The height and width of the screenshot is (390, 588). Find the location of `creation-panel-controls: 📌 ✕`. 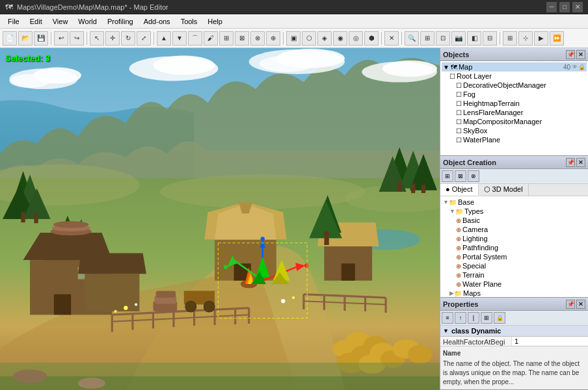

creation-panel-controls: 📌 ✕ is located at coordinates (576, 162).